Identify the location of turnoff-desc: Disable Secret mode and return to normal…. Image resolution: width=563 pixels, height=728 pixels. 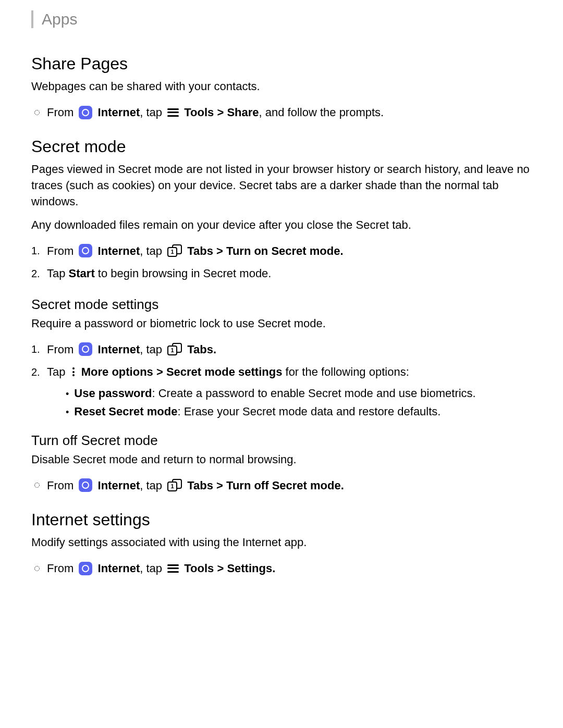
(282, 460).